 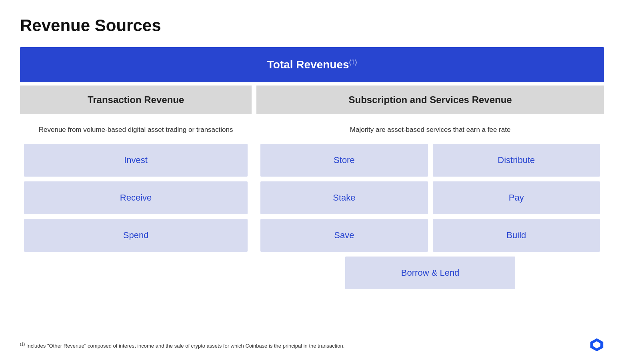 I want to click on borrow-lend-button: Borrow & Lend, so click(x=430, y=273).